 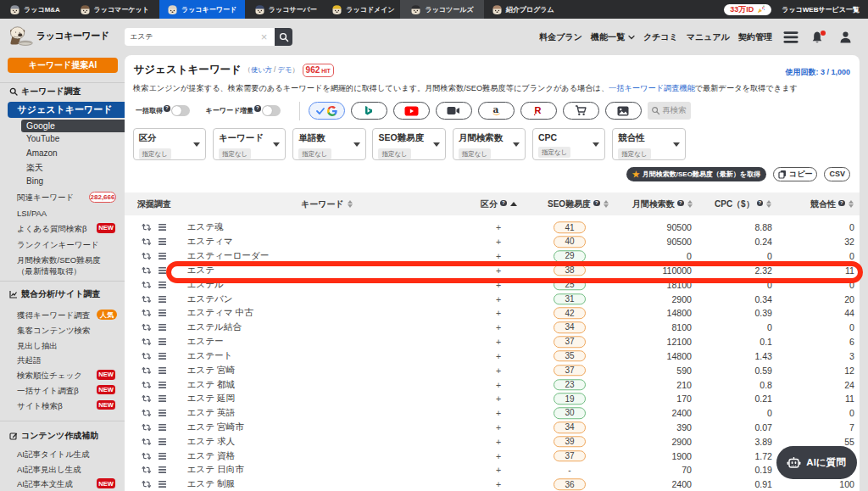 What do you see at coordinates (29, 360) in the screenshot?
I see `sidebar-item: 共起語` at bounding box center [29, 360].